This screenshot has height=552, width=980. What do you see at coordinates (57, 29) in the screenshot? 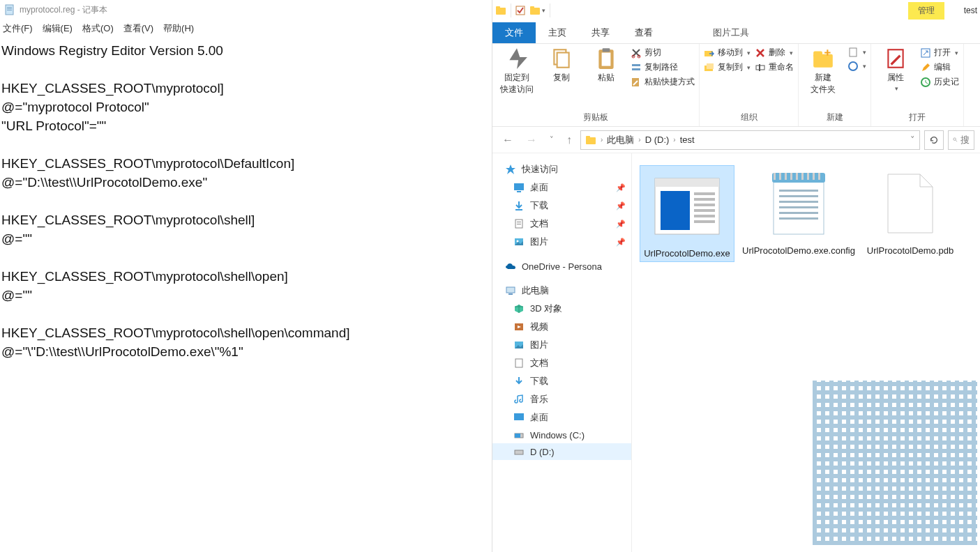
I see `menu-edit: 编辑(E)` at bounding box center [57, 29].